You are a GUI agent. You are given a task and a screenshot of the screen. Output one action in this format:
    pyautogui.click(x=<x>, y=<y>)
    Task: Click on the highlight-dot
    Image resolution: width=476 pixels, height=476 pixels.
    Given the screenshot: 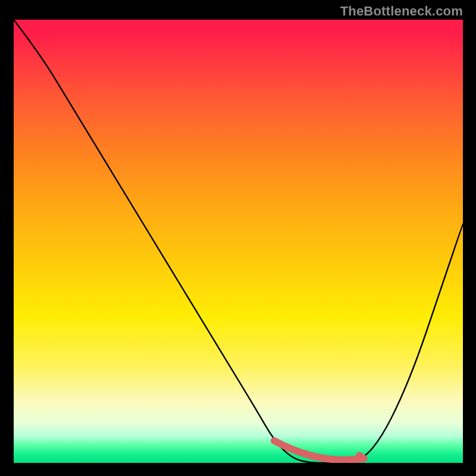 What is the action you would take?
    pyautogui.click(x=359, y=456)
    